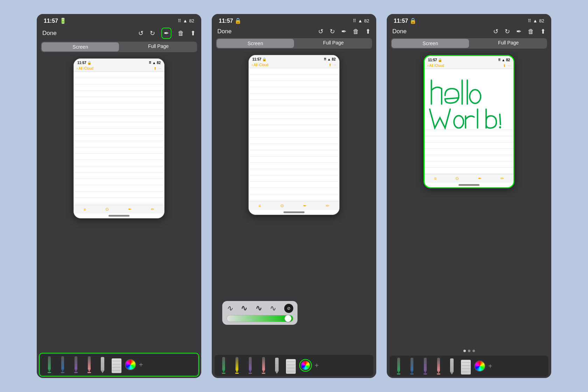  What do you see at coordinates (469, 178) in the screenshot?
I see `inner-bottom-toolbar-3: ≡ ⊙ ✒ ✏` at bounding box center [469, 178].